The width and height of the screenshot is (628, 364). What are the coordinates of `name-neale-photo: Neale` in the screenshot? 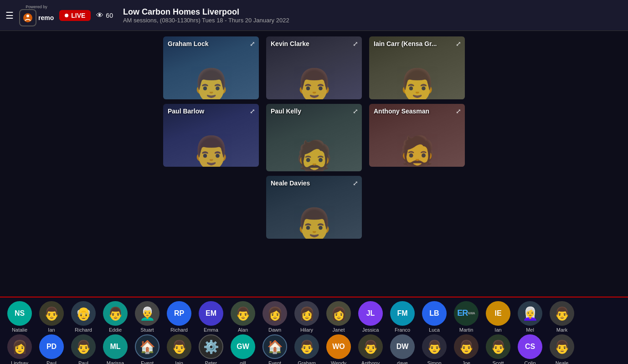 It's located at (562, 362).